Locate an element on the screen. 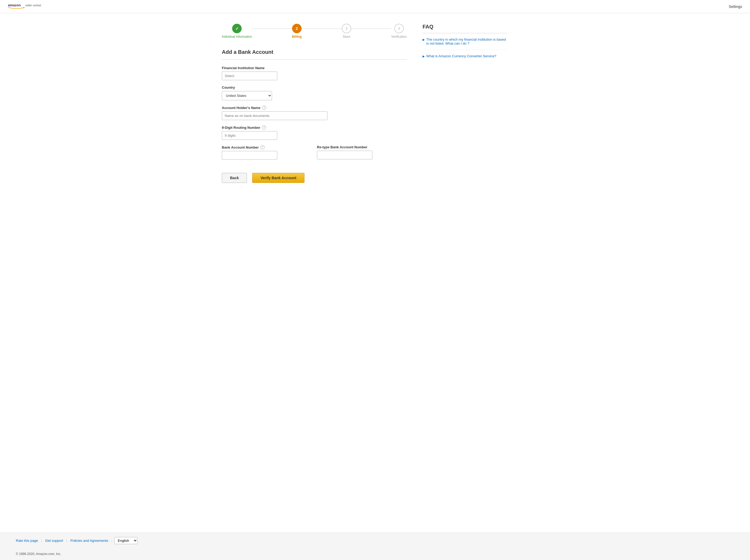 Image resolution: width=750 pixels, height=560 pixels. bank-account-label: Bank Account Number is located at coordinates (240, 147).